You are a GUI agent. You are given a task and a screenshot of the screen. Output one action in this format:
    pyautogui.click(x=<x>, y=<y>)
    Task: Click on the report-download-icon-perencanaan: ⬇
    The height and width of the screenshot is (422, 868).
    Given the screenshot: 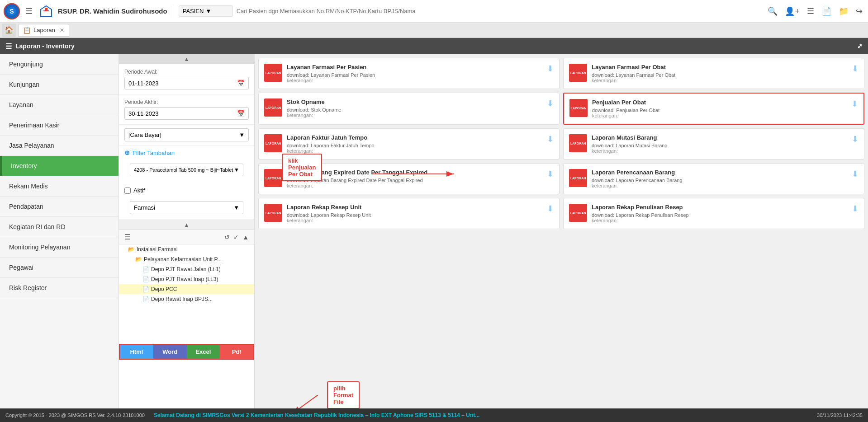 What is the action you would take?
    pyautogui.click(x=855, y=174)
    